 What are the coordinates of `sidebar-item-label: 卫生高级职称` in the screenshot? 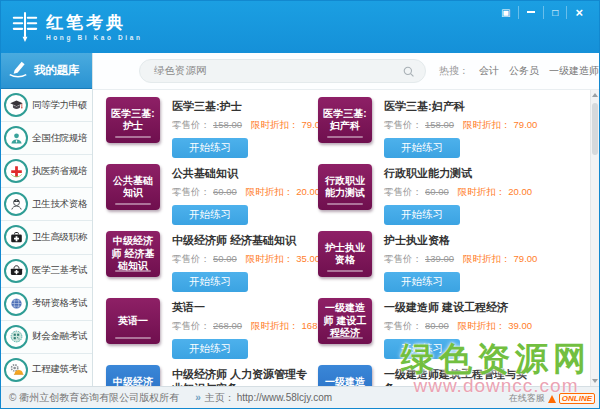 It's located at (60, 238).